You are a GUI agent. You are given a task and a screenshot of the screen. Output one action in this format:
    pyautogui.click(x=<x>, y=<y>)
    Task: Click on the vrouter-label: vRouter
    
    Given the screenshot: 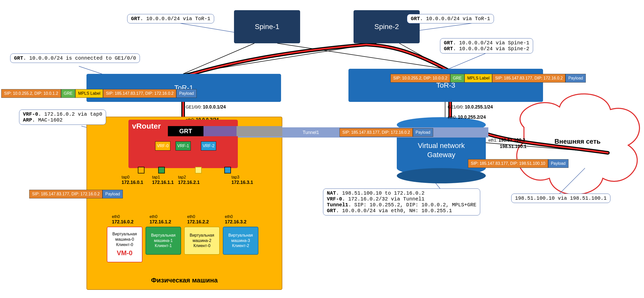 What is the action you would take?
    pyautogui.click(x=147, y=126)
    